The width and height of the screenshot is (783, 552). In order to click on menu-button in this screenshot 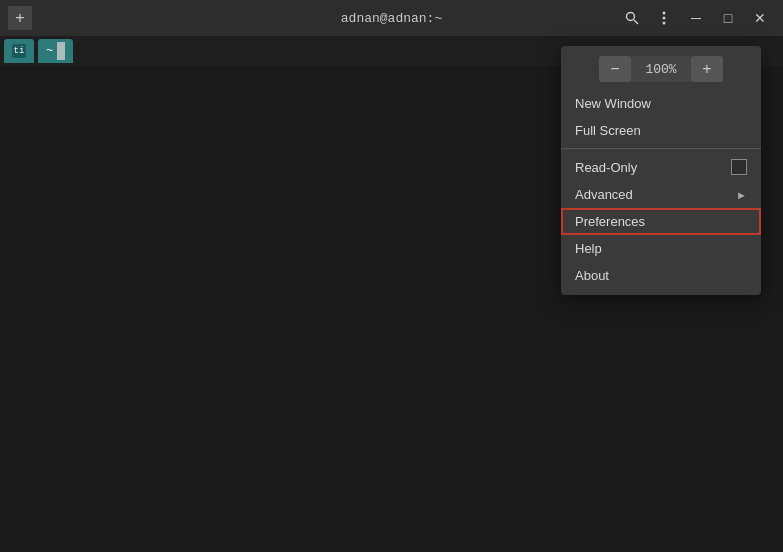, I will do `click(664, 18)`.